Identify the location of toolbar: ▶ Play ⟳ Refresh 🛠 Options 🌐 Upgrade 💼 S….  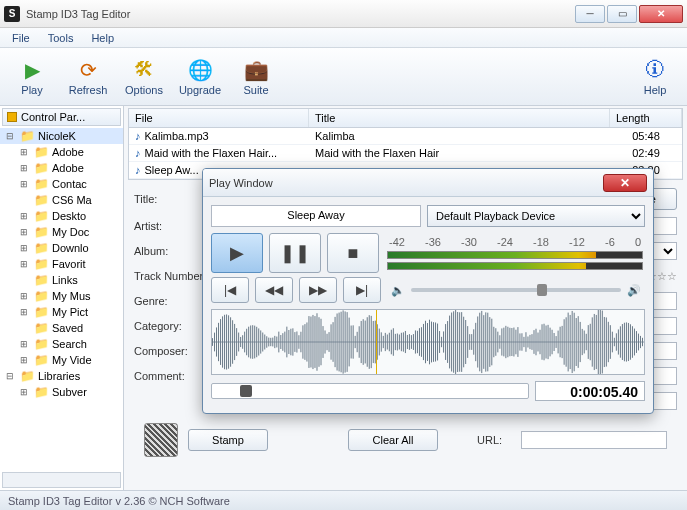
(344, 77).